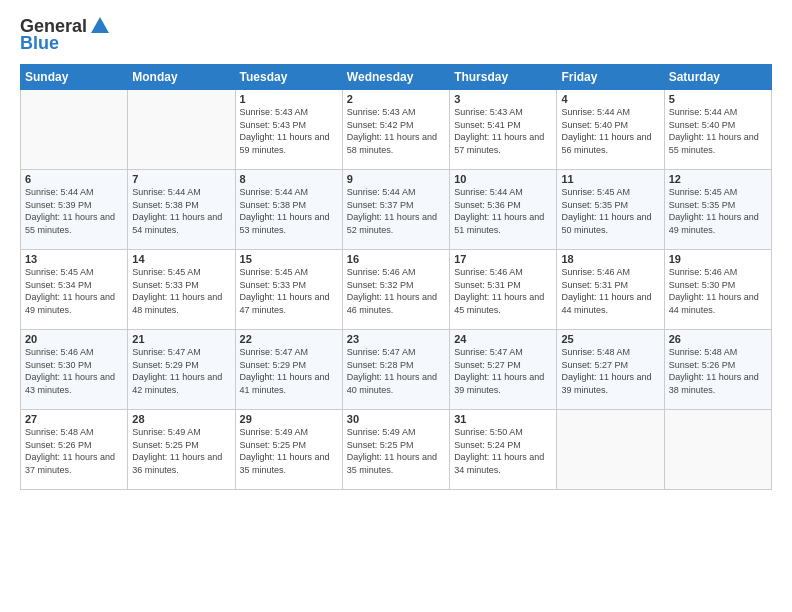 The image size is (792, 612). What do you see at coordinates (503, 131) in the screenshot?
I see `day-info: Sunrise: 5:43 AM Sunset: 5:41 PM Dayligh…` at bounding box center [503, 131].